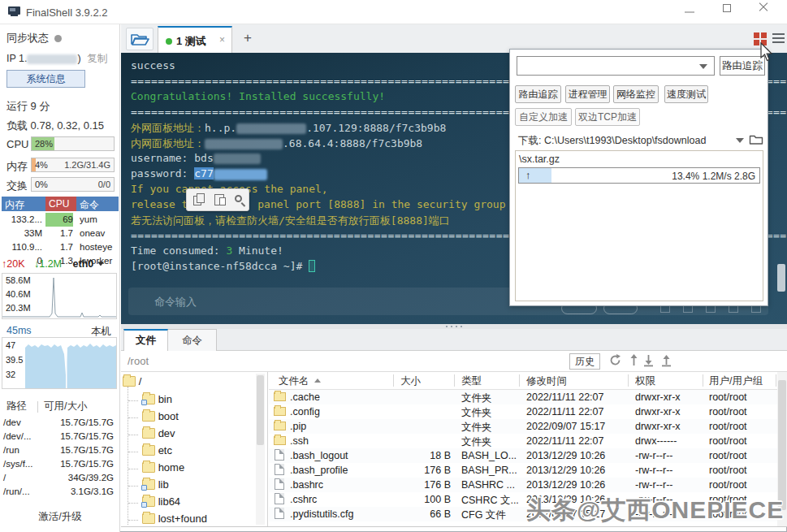 This screenshot has width=787, height=532. I want to click on parent-directory-icon, so click(635, 361).